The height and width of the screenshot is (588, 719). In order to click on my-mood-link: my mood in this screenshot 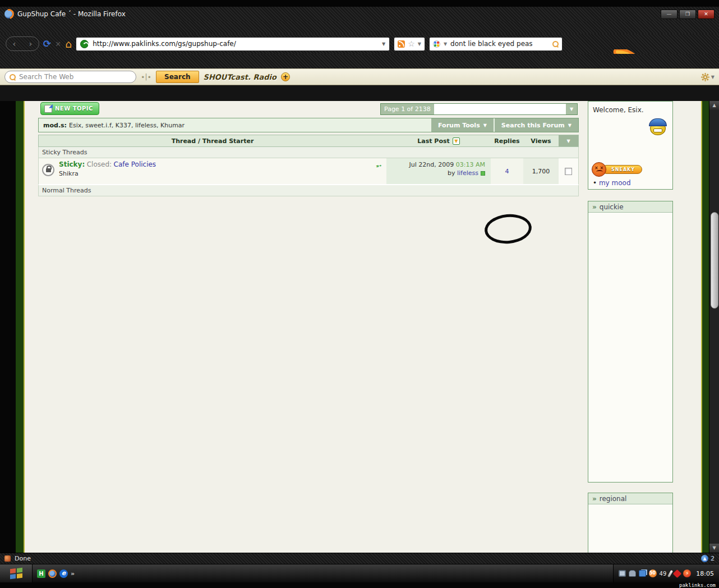, I will do `click(612, 183)`.